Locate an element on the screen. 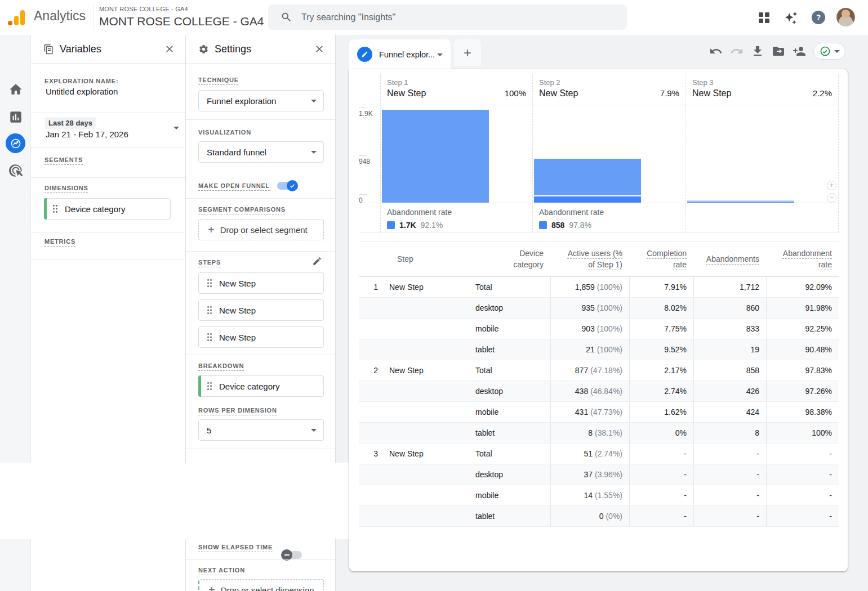  col-header-completion-rate: Completionrate is located at coordinates (661, 259).